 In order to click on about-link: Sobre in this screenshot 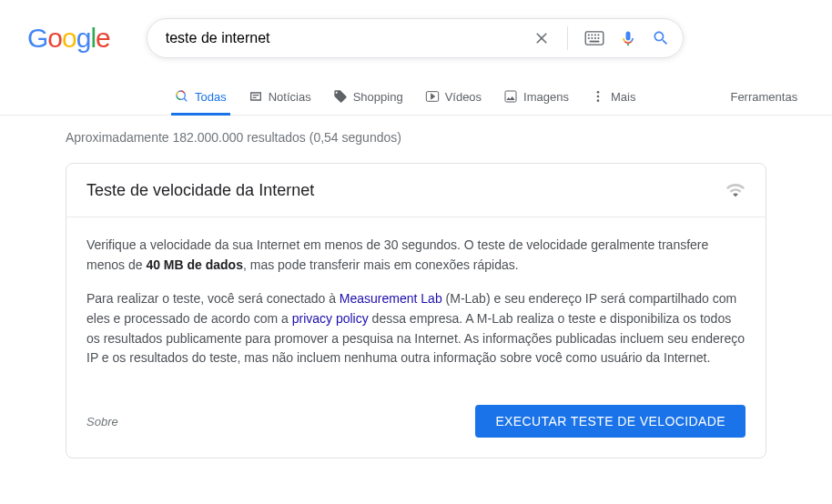, I will do `click(102, 422)`.